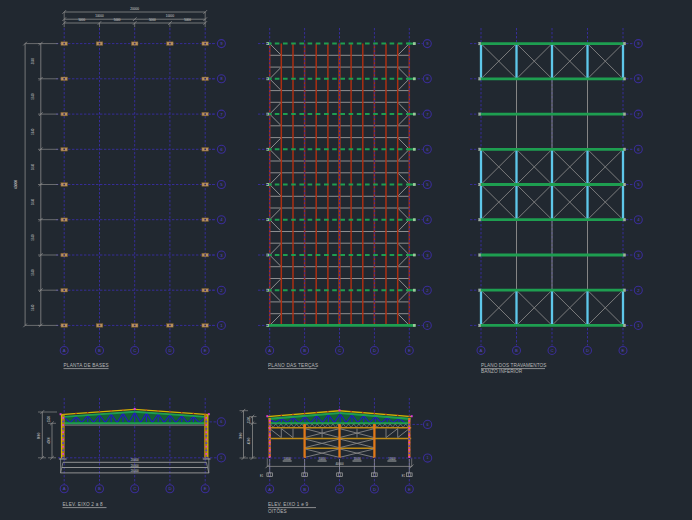 Image resolution: width=692 pixels, height=520 pixels. What do you see at coordinates (288, 504) in the screenshot?
I see `svg-text: ELEV. EIXO 1 e 9` at bounding box center [288, 504].